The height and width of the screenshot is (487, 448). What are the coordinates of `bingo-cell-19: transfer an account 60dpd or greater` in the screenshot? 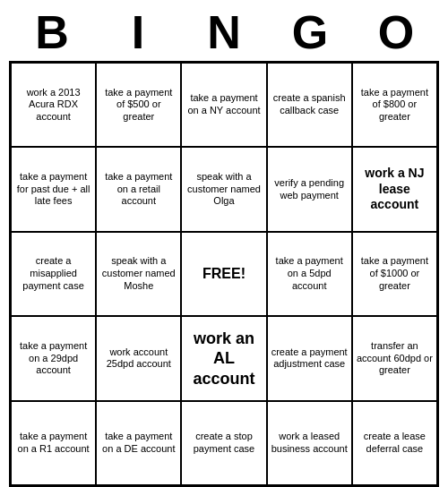 It's located at (394, 358).